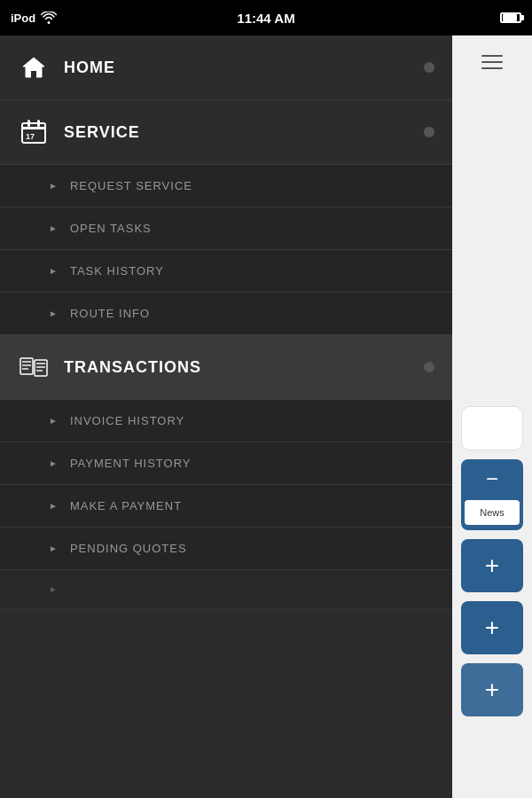 The image size is (532, 798). I want to click on plus-icon-2: +, so click(492, 628).